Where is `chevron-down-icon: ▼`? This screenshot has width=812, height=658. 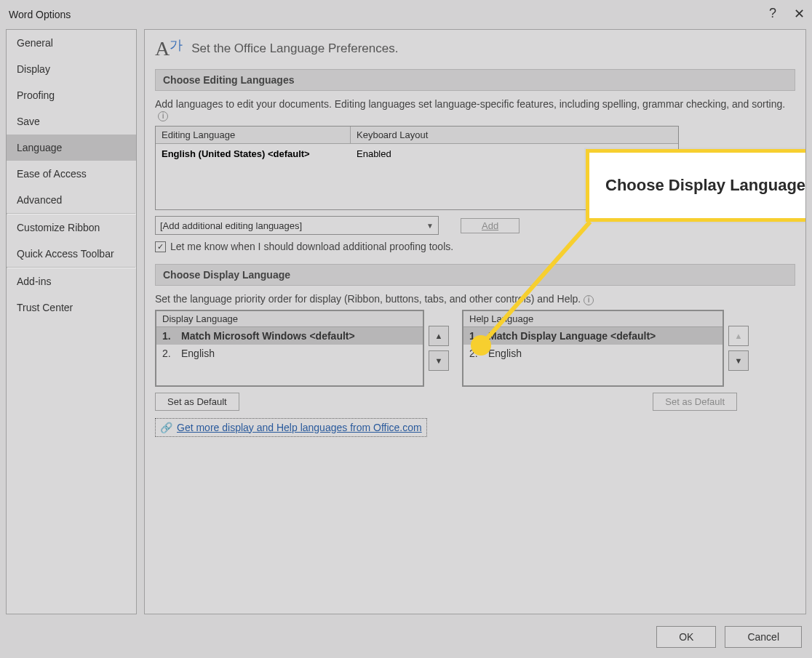 chevron-down-icon: ▼ is located at coordinates (430, 225).